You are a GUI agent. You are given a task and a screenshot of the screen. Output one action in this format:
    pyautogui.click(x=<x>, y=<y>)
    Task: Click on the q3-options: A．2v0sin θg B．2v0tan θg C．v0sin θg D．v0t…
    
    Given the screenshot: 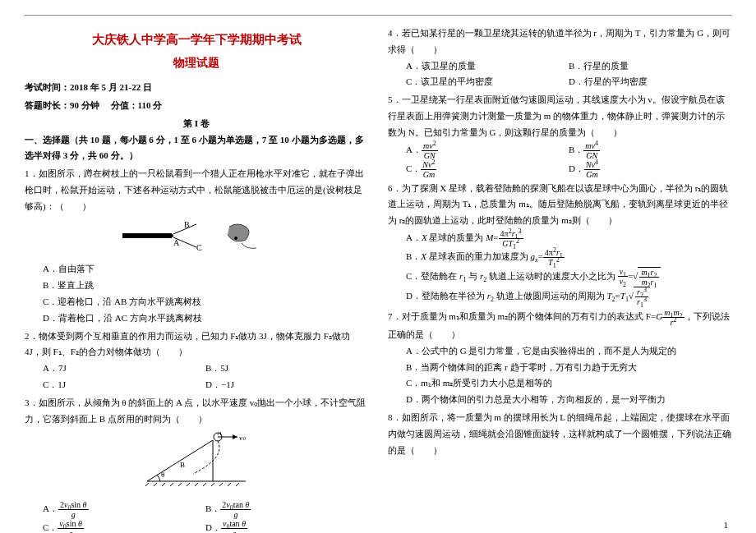 What is the action you would take?
    pyautogui.click(x=196, y=517)
    